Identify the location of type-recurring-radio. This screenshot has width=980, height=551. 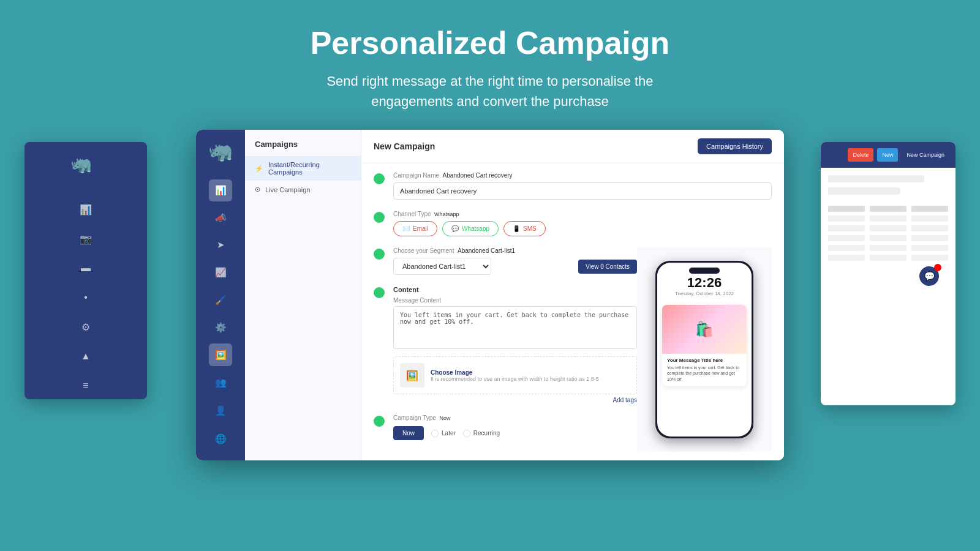
(467, 433).